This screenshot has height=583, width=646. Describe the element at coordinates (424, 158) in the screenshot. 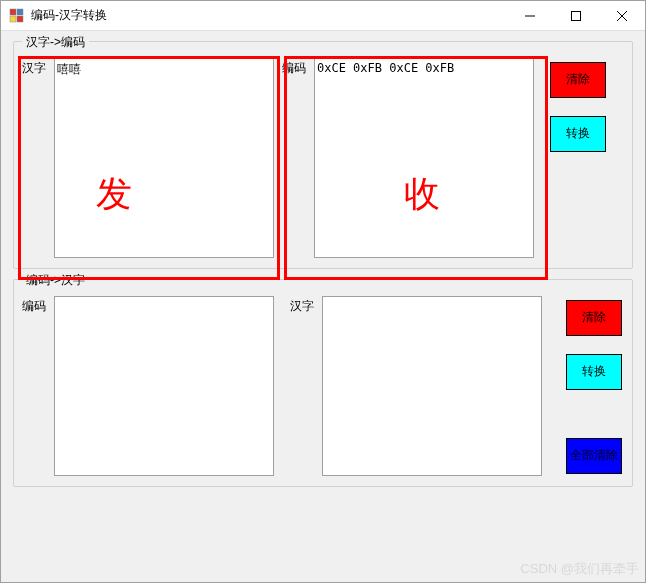

I see `bianma-output` at that location.